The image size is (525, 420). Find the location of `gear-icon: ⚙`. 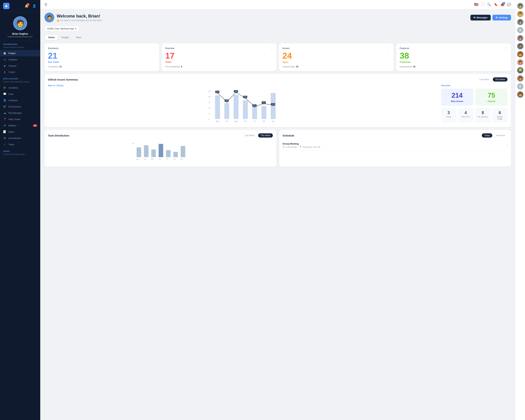

gear-icon: ⚙ is located at coordinates (497, 18).